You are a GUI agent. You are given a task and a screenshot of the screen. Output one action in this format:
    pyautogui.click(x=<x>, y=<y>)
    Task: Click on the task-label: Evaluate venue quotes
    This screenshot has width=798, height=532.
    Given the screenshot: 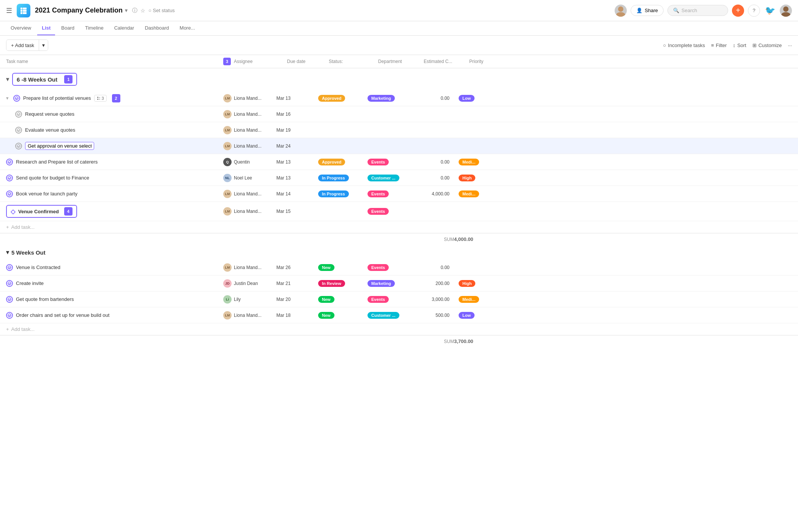 What is the action you would take?
    pyautogui.click(x=50, y=130)
    